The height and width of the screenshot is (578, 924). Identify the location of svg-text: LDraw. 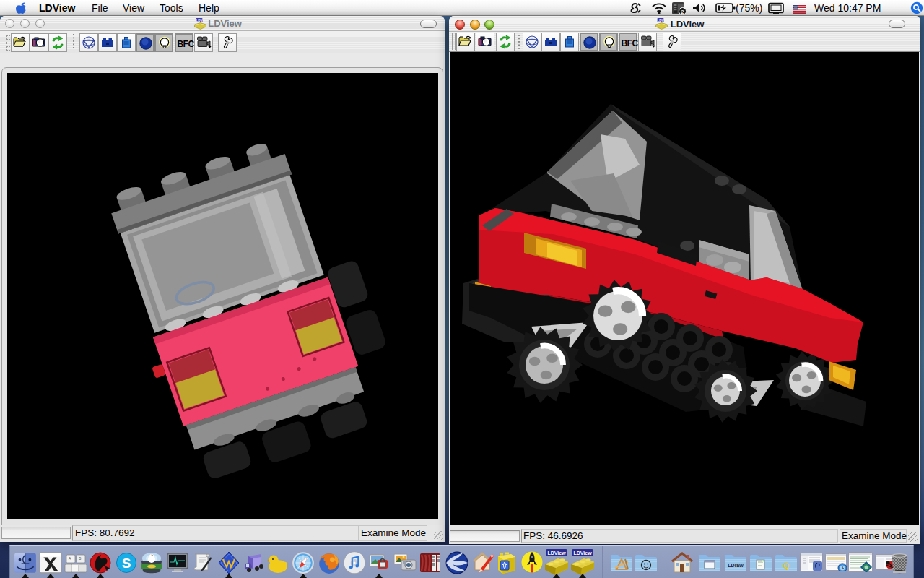
(736, 565).